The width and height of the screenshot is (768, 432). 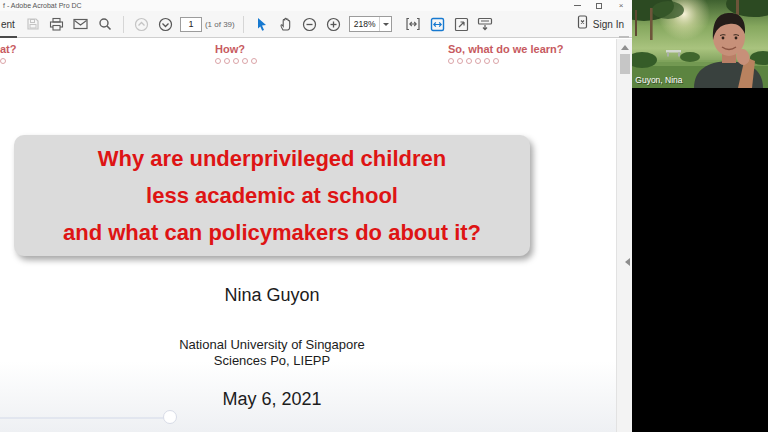 I want to click on nav-label-how: How?, so click(x=236, y=49).